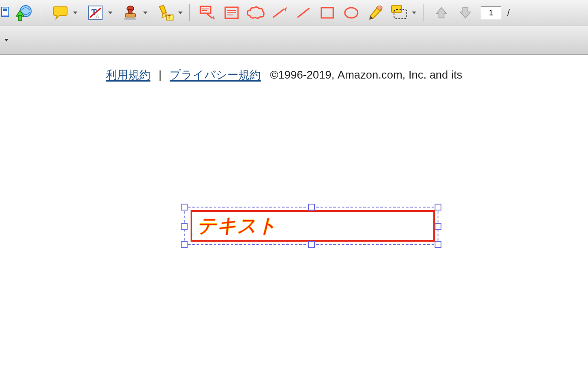 This screenshot has width=588, height=386. What do you see at coordinates (491, 13) in the screenshot?
I see `page-number-input: 1` at bounding box center [491, 13].